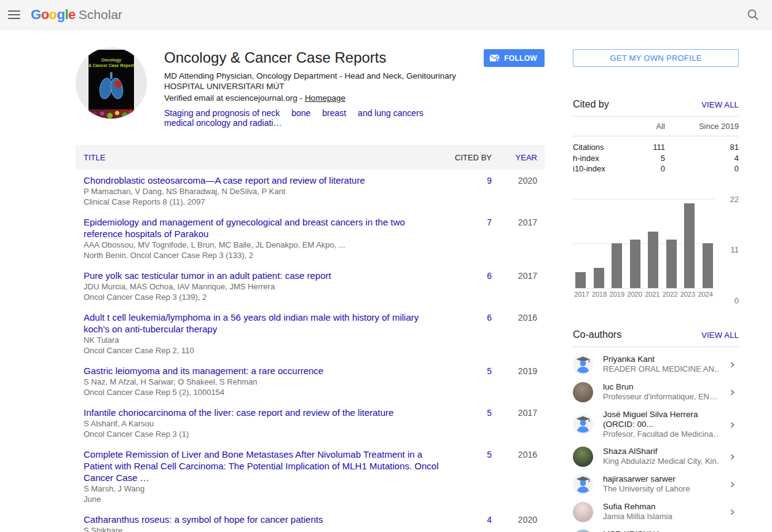 Image resolution: width=772 pixels, height=532 pixels. I want to click on interest-link: medical oncology and radiati…, so click(223, 123).